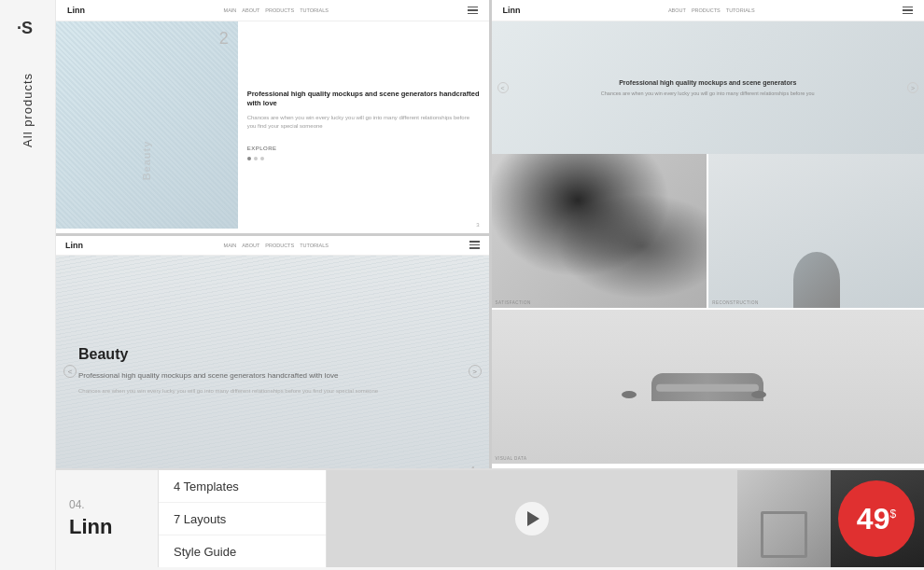 The image size is (924, 570). I want to click on card2-nav-about: ABOUT, so click(678, 10).